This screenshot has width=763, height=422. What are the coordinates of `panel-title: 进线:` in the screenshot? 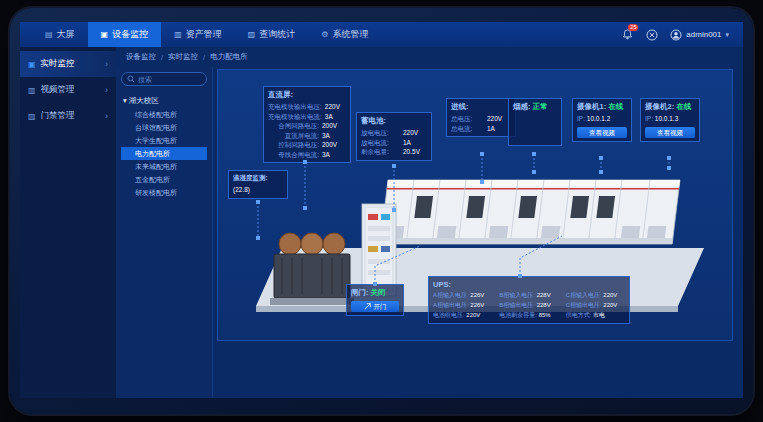 It's located at (481, 107).